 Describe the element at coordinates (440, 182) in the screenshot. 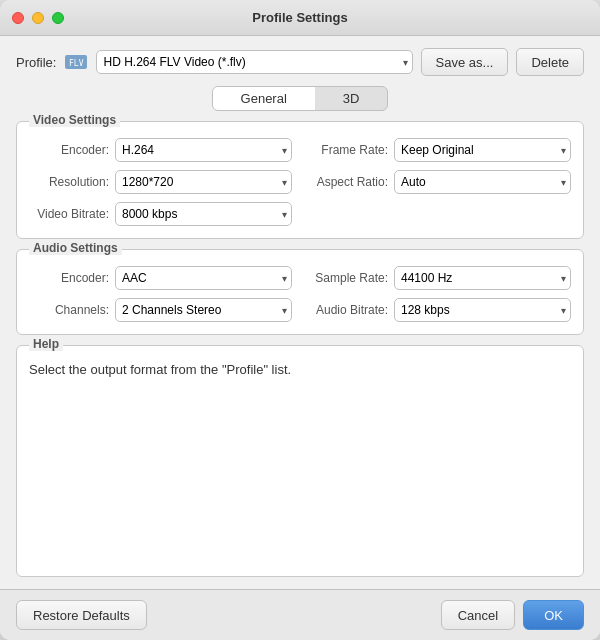

I see `aspect-ratio-field-row: Aspect Ratio: Auto 4:3 16:9` at that location.